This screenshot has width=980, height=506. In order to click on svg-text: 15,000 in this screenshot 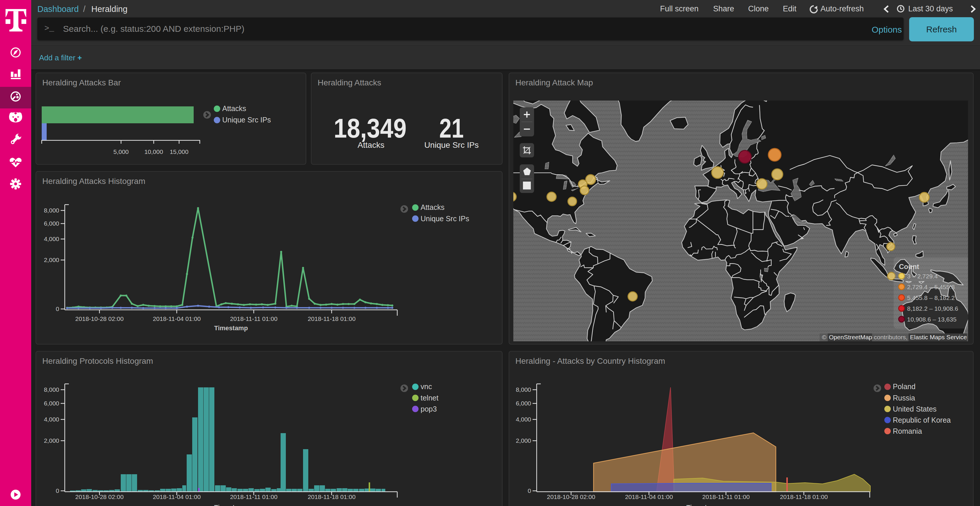, I will do `click(179, 152)`.